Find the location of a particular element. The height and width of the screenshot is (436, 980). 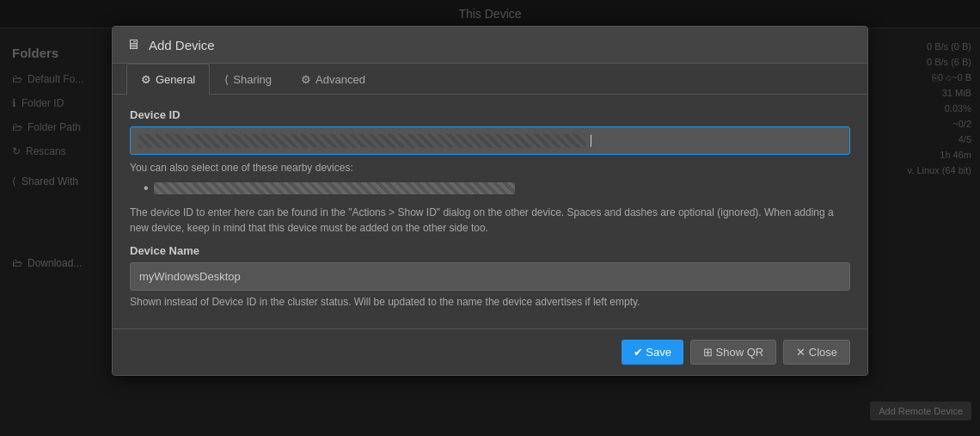

nearby-device-bar is located at coordinates (334, 188).